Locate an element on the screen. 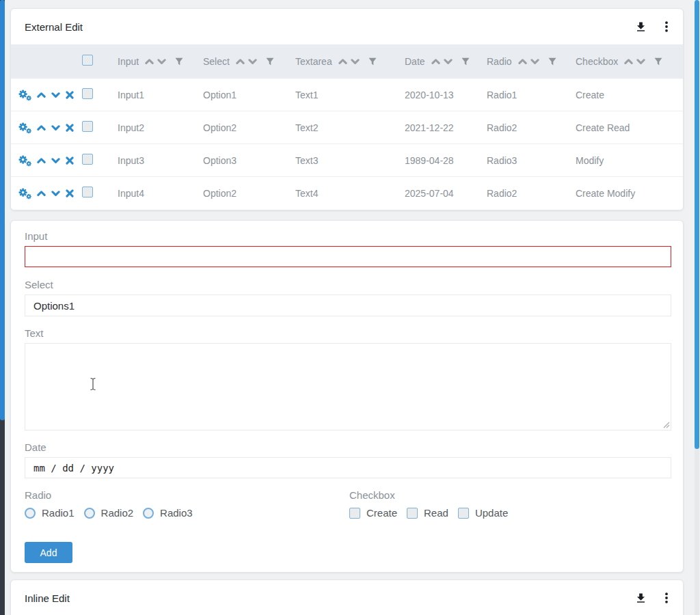 The width and height of the screenshot is (700, 615). radio-option-radio2: Radio2 is located at coordinates (109, 512).